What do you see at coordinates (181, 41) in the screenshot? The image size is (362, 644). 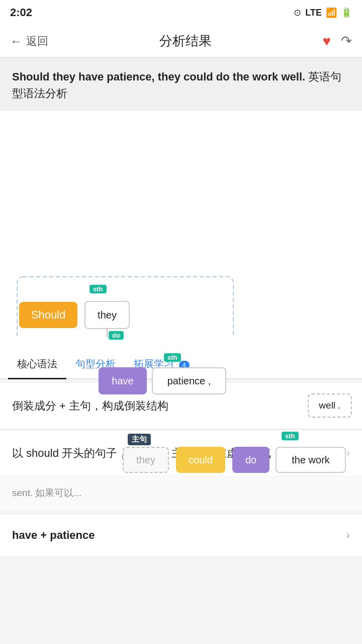 I see `top-nav: ← 返回 分析结果 ♥ ↷` at bounding box center [181, 41].